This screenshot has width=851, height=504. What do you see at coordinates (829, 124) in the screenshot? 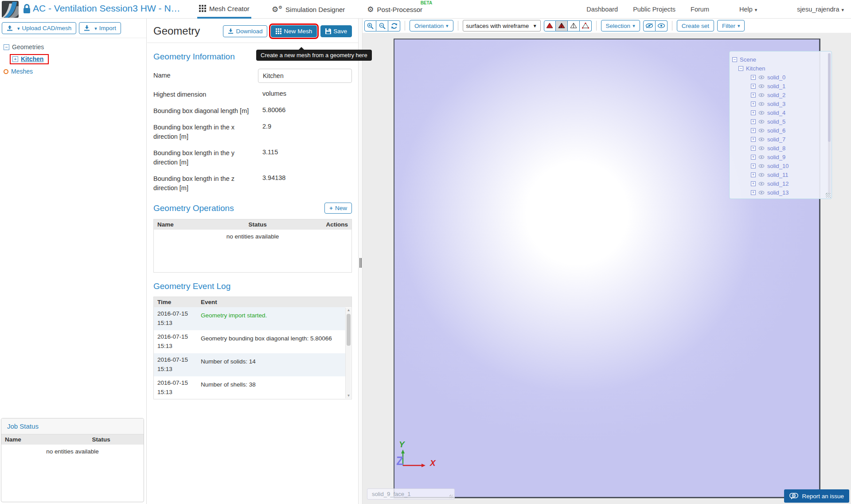
I see `scene-tree-scrollbar` at bounding box center [829, 124].